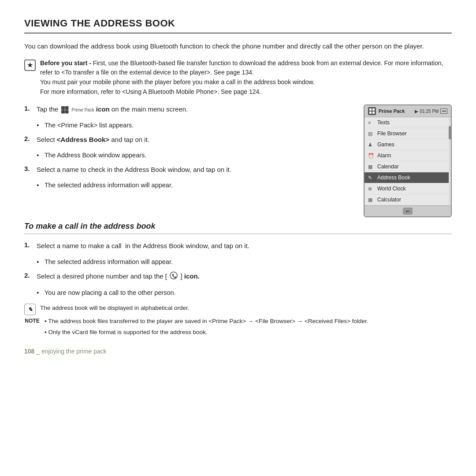 The width and height of the screenshot is (476, 476). I want to click on device-list-item-alarm: ⏰ Alarm, so click(406, 156).